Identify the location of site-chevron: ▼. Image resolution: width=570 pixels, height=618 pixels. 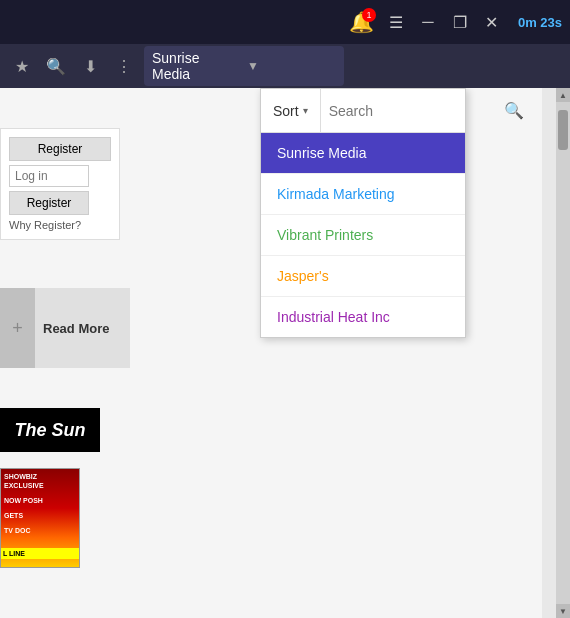
(292, 66).